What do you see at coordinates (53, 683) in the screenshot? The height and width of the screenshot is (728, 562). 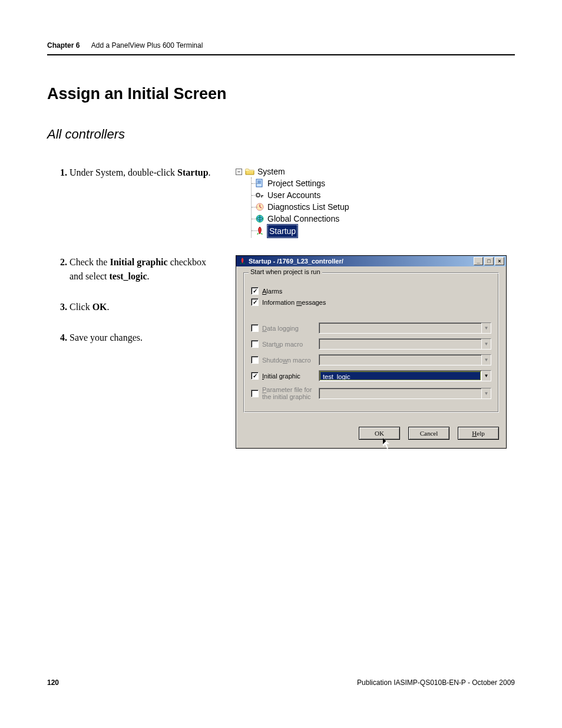 I see `page-number: 120` at bounding box center [53, 683].